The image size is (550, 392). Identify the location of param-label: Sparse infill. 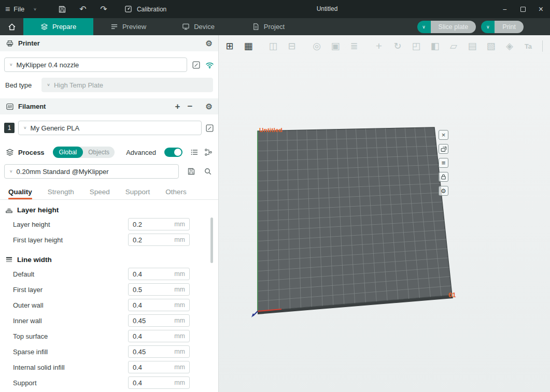
(30, 352).